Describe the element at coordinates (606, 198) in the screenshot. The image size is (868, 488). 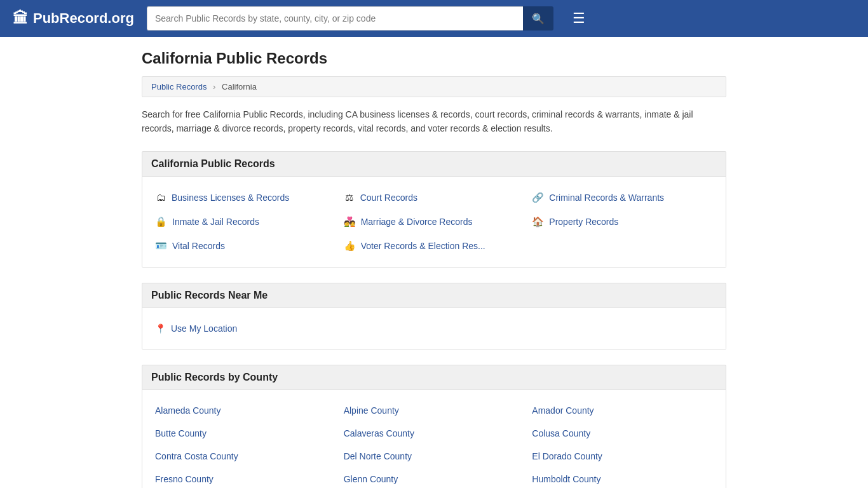
I see `record-label: Criminal Records & Warrants` at that location.